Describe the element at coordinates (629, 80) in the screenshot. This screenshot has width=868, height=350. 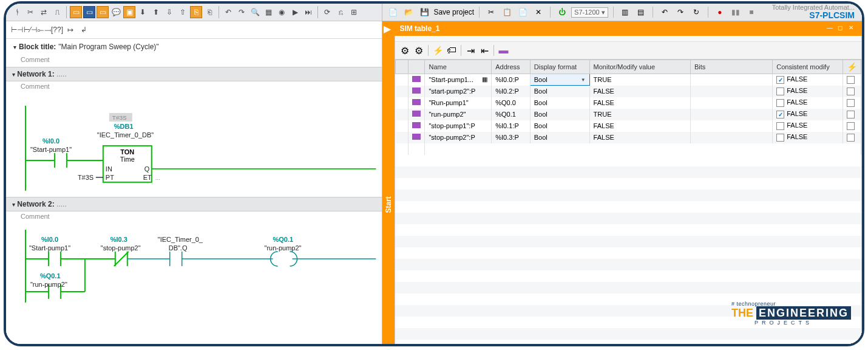
I see `table-row: "Start-pump1... ▦%I0.0:PBool▼TRUE✓FALSE` at that location.